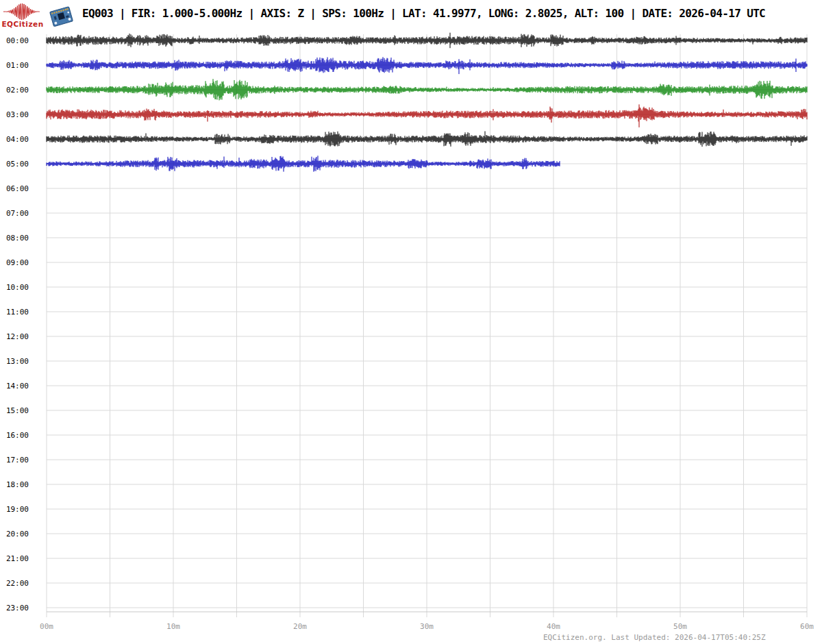 This screenshot has height=644, width=822. Describe the element at coordinates (18, 325) in the screenshot. I see `hour-axis-labels: 00:0001:0002:0003:0004:0005:0006:0007:00…` at that location.